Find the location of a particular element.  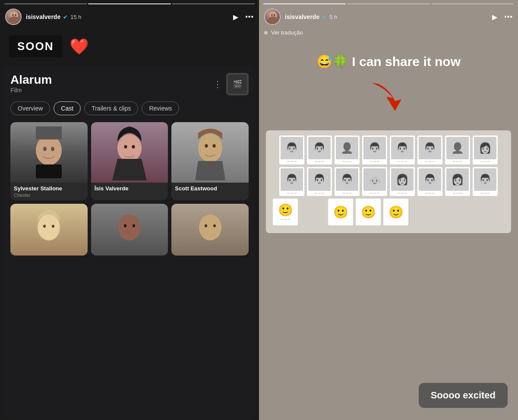

board-photo-2-7: 👩 is located at coordinates (458, 180).